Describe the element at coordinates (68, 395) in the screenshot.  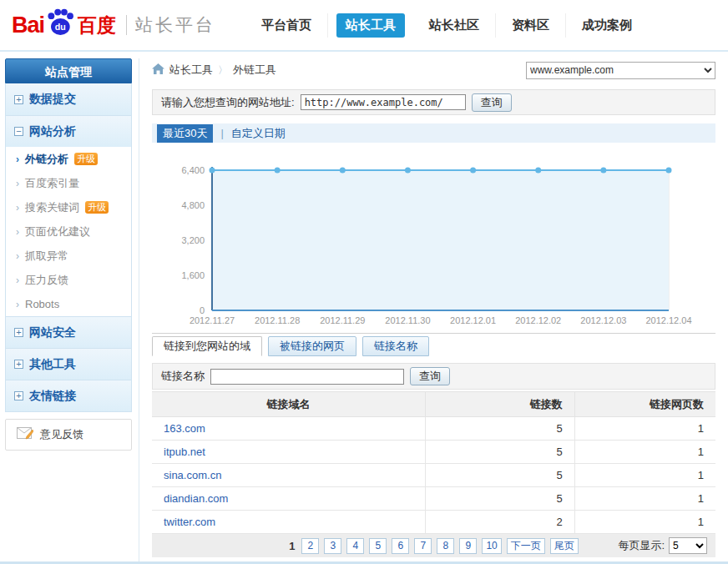
I see `sidebar-group-11: +友情链接` at that location.